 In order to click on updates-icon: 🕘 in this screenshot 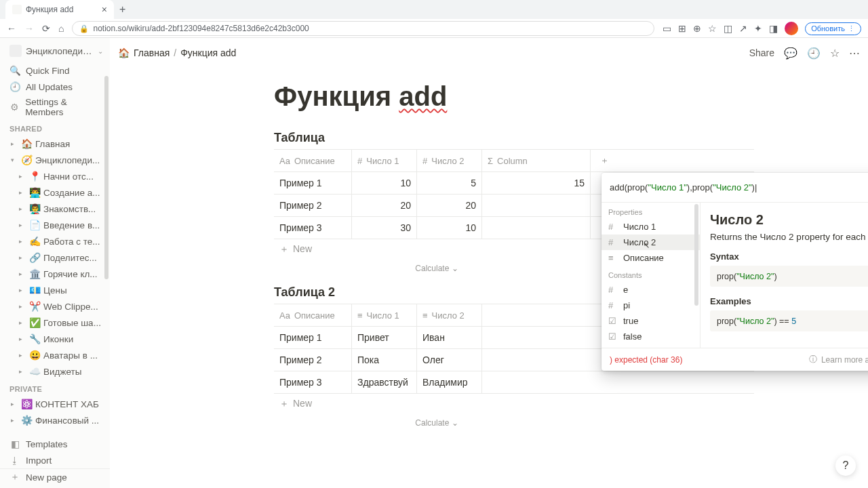, I will do `click(814, 53)`.